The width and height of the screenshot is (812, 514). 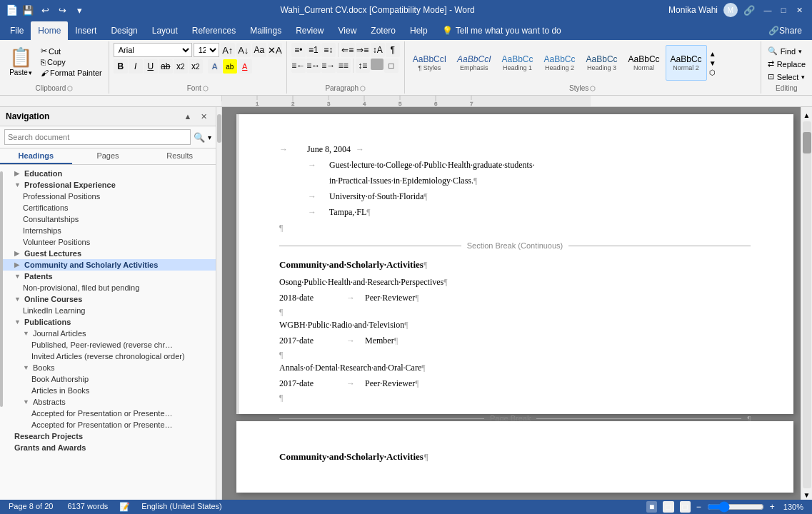 What do you see at coordinates (793, 507) in the screenshot?
I see `zoom-level: 130%` at bounding box center [793, 507].